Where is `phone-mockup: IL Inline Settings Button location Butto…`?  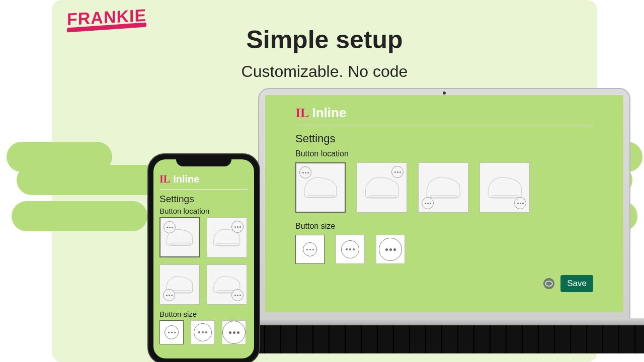
phone-mockup: IL Inline Settings Button location Butto… is located at coordinates (204, 257).